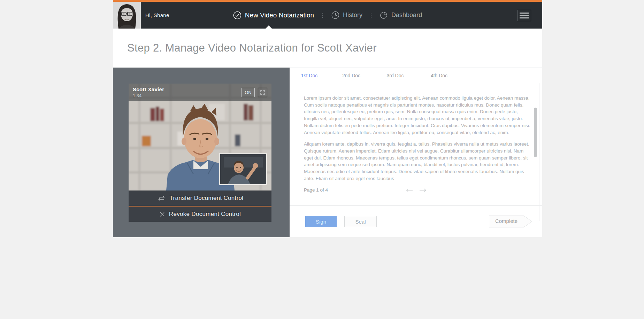 The image size is (644, 319). What do you see at coordinates (328, 48) in the screenshot?
I see `title-section: Step 2. Manage Video Notarization for Sc…` at bounding box center [328, 48].